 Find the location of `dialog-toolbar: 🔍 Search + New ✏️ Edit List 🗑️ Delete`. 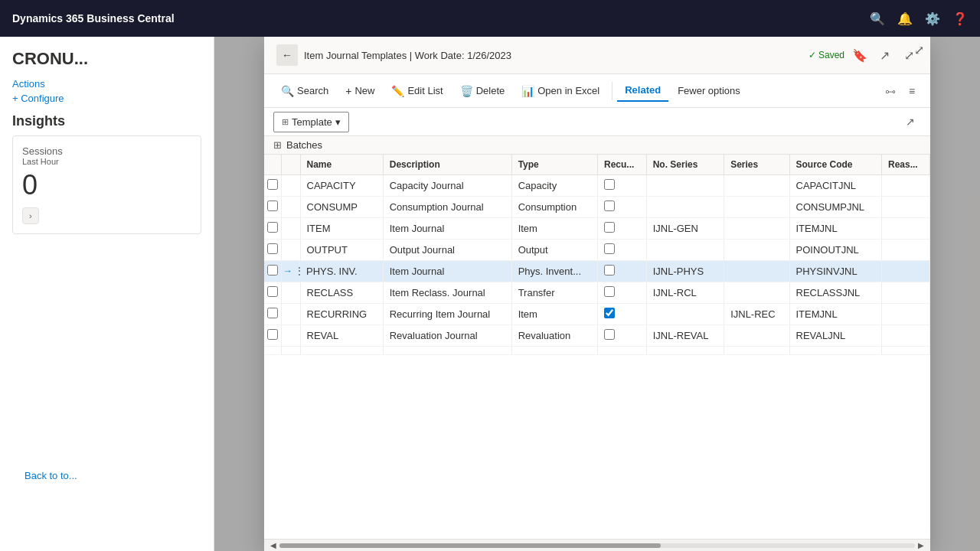

dialog-toolbar: 🔍 Search + New ✏️ Edit List 🗑️ Delete is located at coordinates (597, 91).